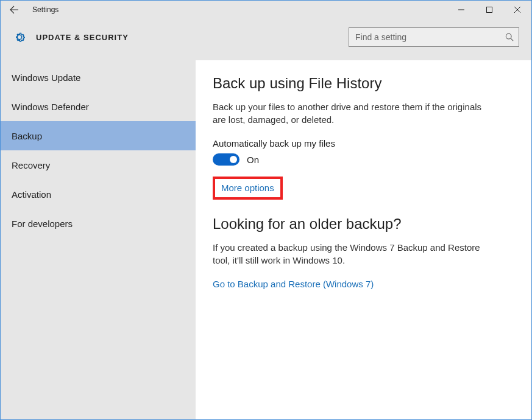 This screenshot has width=532, height=420. Describe the element at coordinates (253, 159) in the screenshot. I see `toggle-state: On` at that location.